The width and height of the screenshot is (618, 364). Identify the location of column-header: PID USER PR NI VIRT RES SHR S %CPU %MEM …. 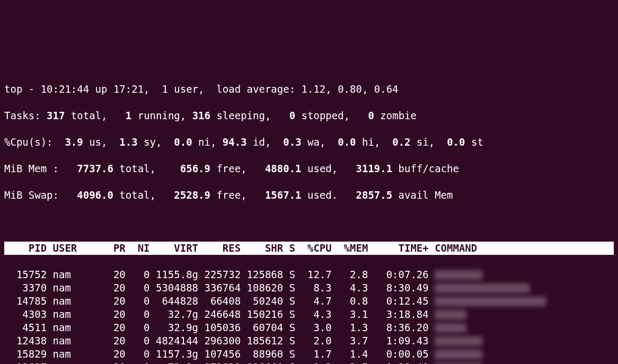
(309, 248).